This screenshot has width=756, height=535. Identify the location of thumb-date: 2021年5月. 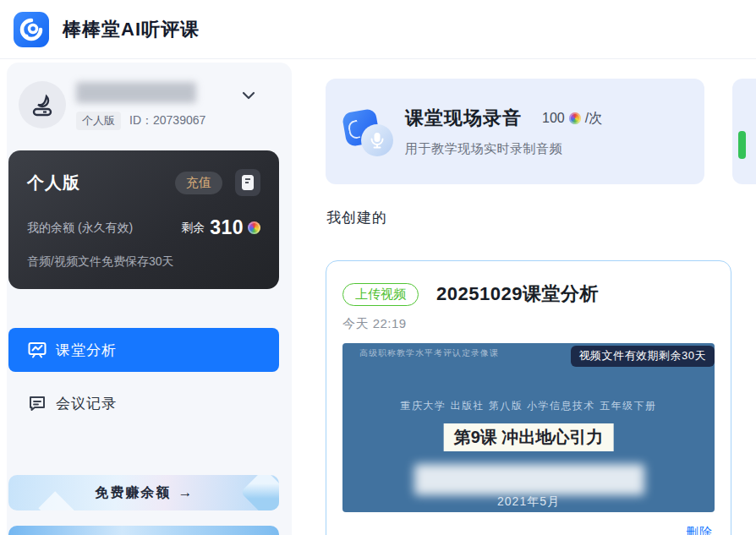
(529, 502).